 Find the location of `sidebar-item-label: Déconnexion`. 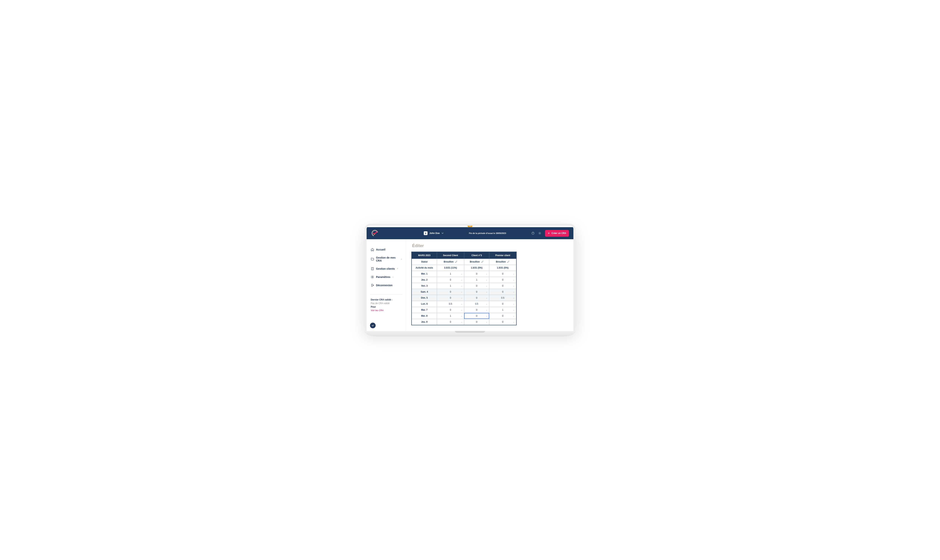

sidebar-item-label: Déconnexion is located at coordinates (384, 285).